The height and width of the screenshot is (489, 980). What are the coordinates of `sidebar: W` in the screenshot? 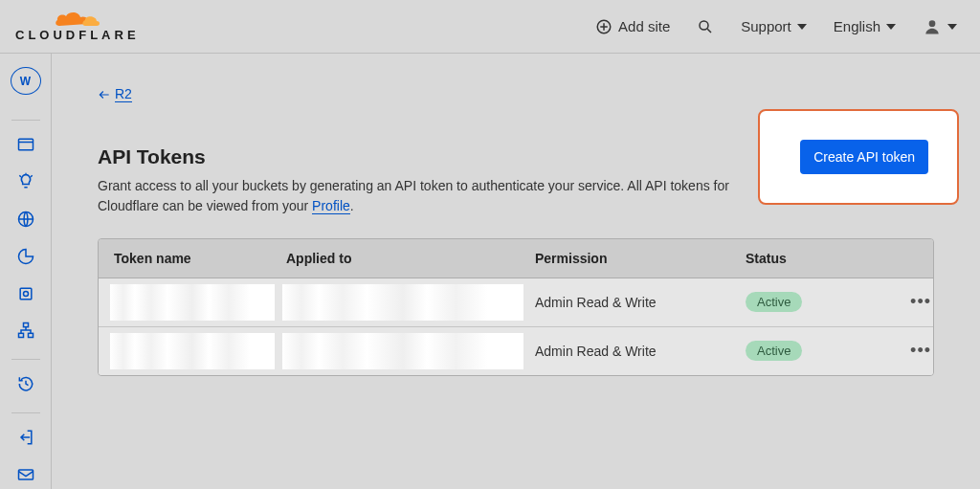 It's located at (26, 272).